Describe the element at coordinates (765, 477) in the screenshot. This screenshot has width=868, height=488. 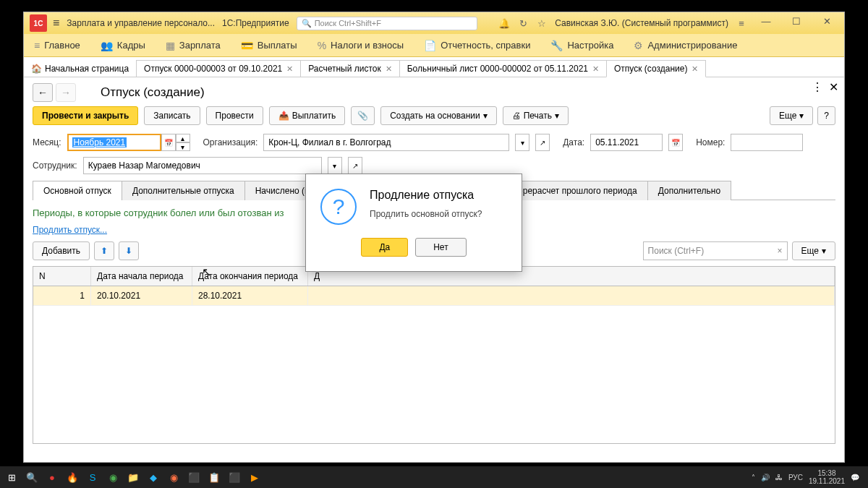
I see `volume-icon: 🔊` at that location.